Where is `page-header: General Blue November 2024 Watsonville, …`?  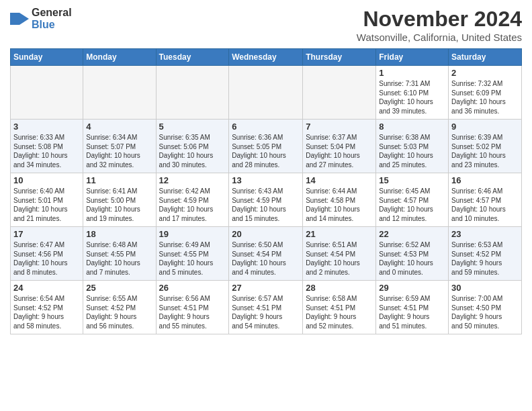
page-header: General Blue November 2024 Watsonville, … is located at coordinates (266, 25).